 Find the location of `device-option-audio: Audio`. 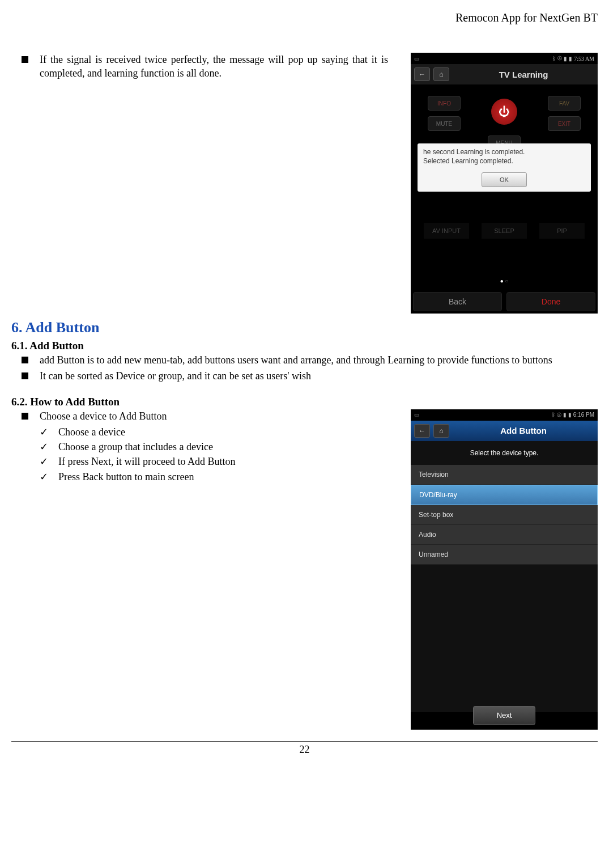

device-option-audio: Audio is located at coordinates (504, 535).